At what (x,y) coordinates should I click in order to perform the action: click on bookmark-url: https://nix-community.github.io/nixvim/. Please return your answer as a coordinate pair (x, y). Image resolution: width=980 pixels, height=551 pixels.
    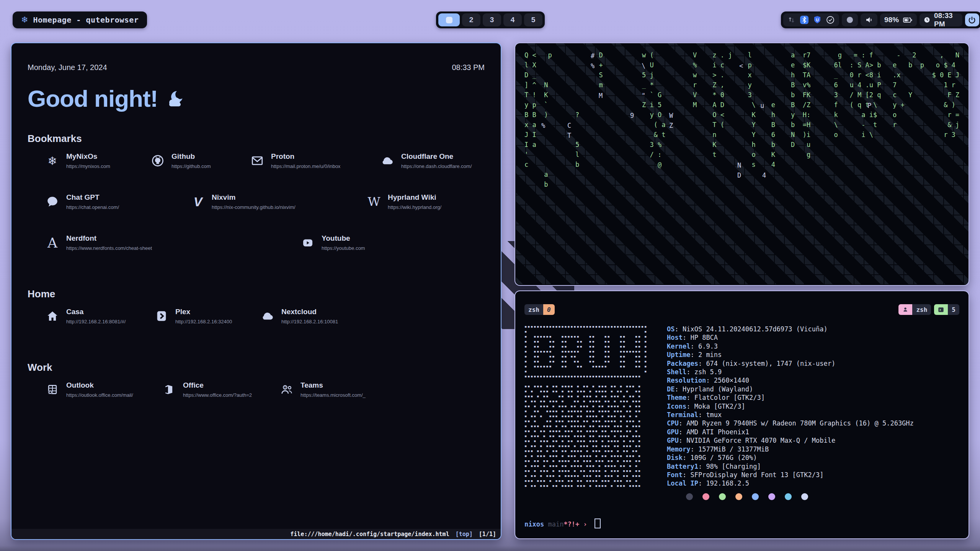
    Looking at the image, I should click on (253, 207).